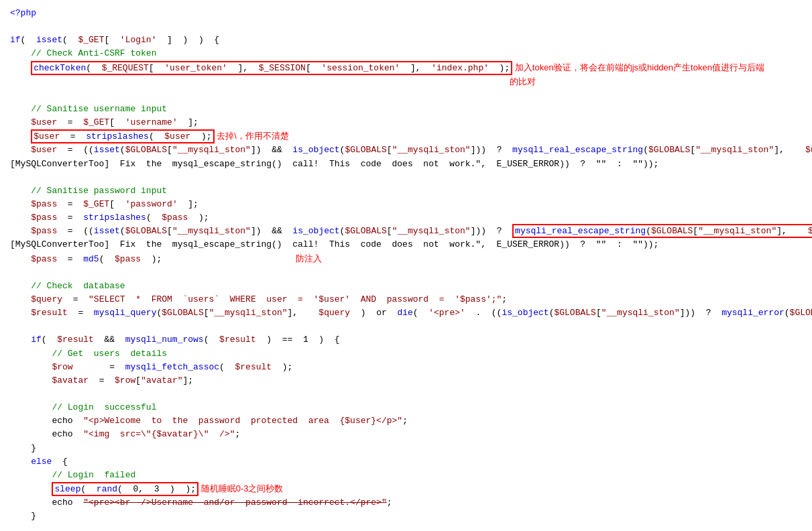 The height and width of the screenshot is (531, 812). Describe the element at coordinates (406, 462) in the screenshot. I see `code-else: else {` at that location.